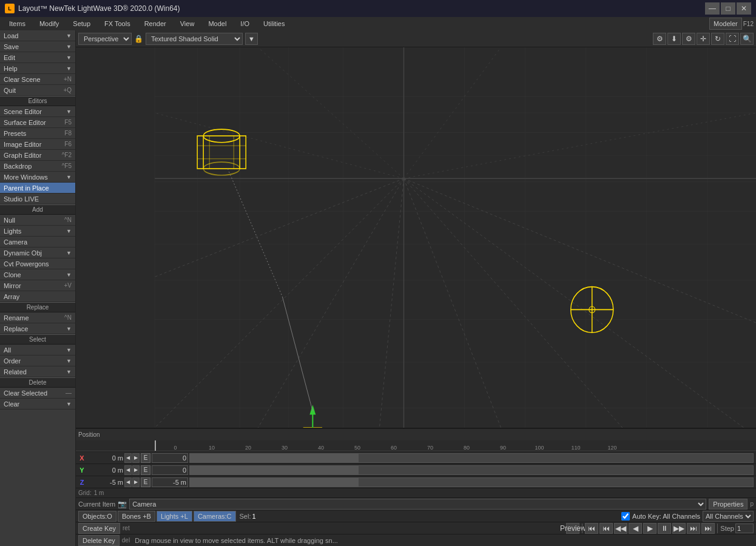  Describe the element at coordinates (38, 404) in the screenshot. I see `sidebar-item-clear: Clear ▼` at that location.